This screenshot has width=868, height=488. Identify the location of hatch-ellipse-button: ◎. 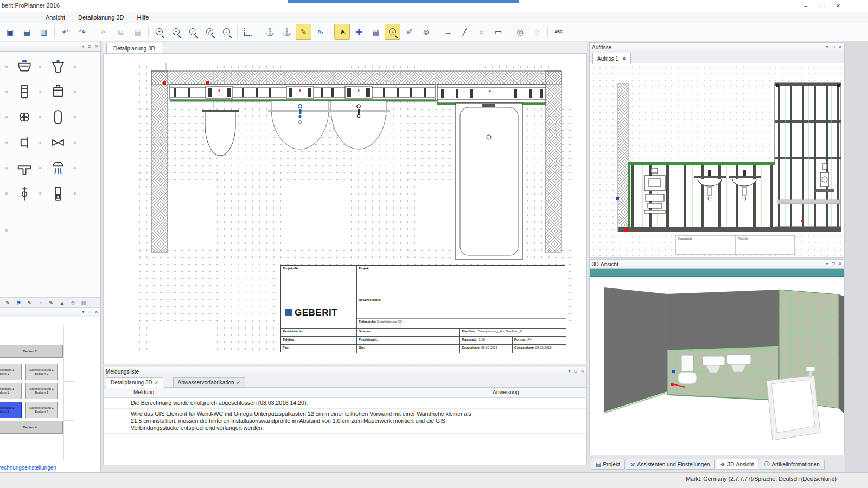
(520, 31).